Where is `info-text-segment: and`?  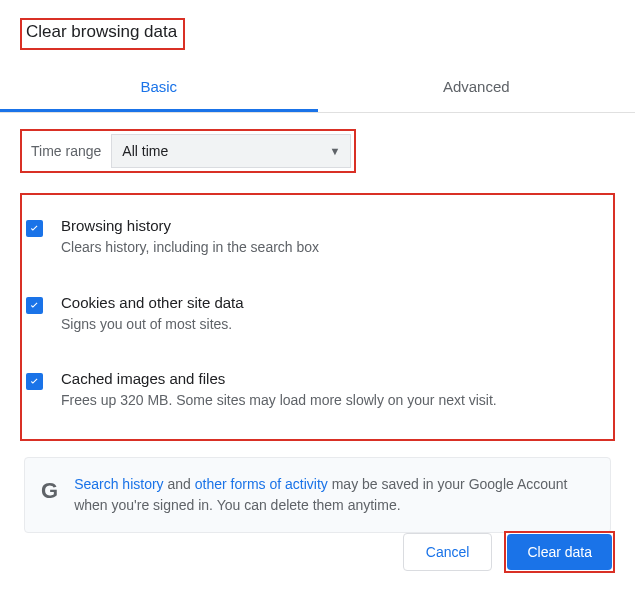
info-text-segment: and is located at coordinates (180, 484).